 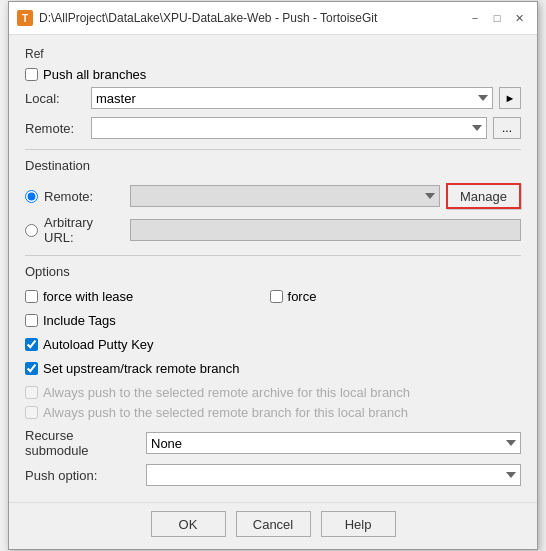 I want to click on autoload-putty-label: Autoload Putty Key, so click(x=98, y=344).